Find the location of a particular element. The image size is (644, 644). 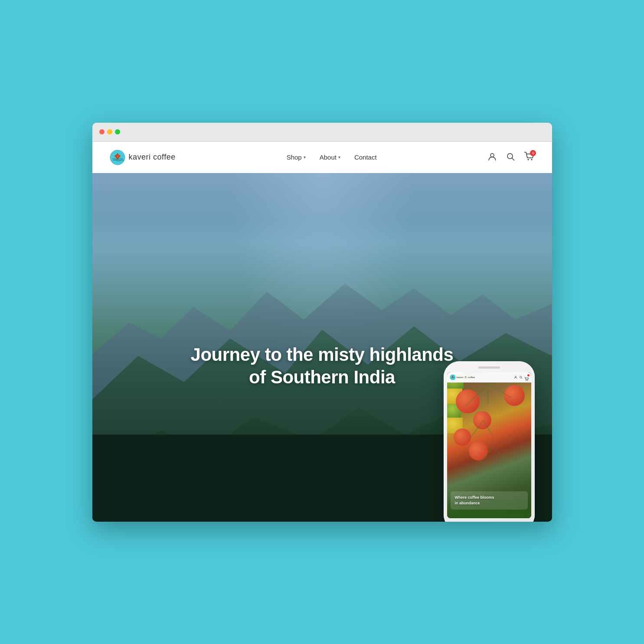

logo: kaveri coffee is located at coordinates (143, 157).